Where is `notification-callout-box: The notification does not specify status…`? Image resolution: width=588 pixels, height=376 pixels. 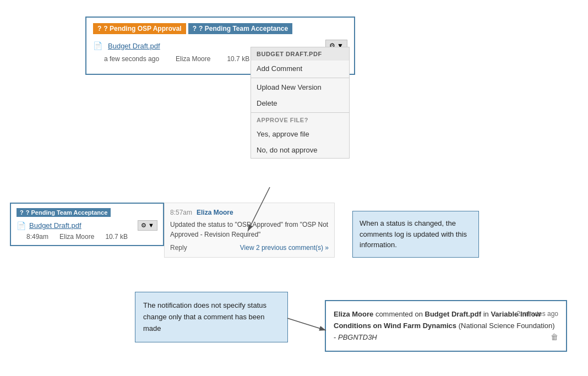
notification-callout-box: The notification does not specify status… is located at coordinates (211, 317).